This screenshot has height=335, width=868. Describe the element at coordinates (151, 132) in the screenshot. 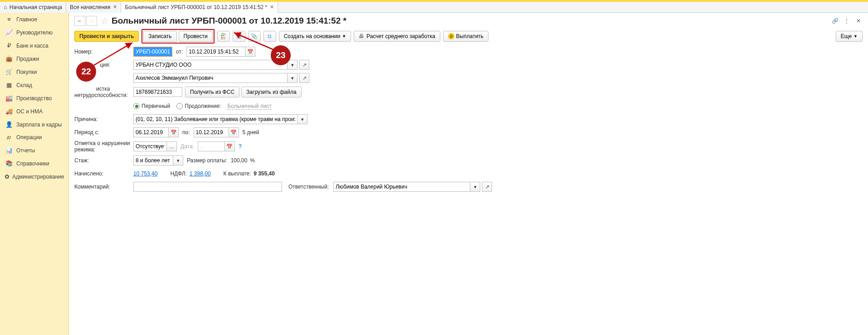

I see `period-from-input` at that location.